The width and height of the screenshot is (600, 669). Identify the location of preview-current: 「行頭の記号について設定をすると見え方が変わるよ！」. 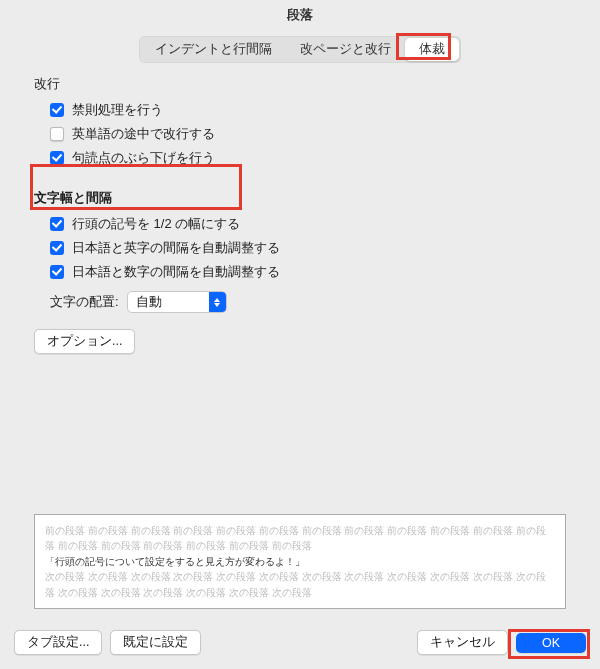
(300, 562).